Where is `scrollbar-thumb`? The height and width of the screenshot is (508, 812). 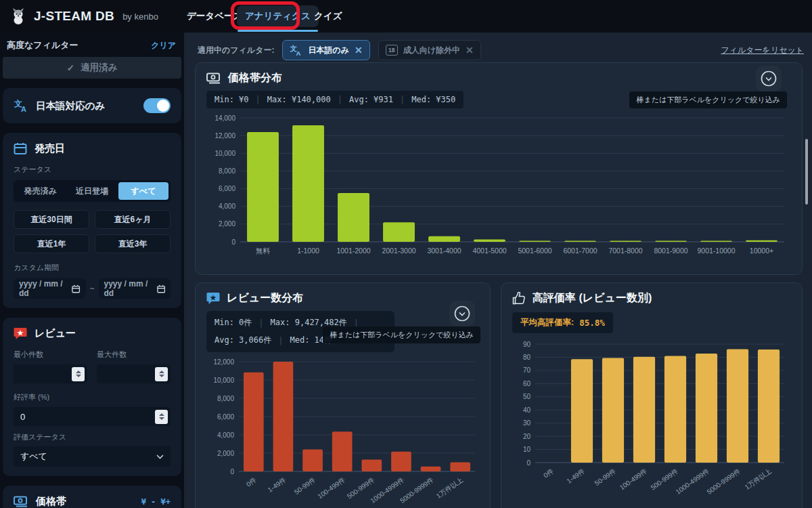 scrollbar-thumb is located at coordinates (807, 172).